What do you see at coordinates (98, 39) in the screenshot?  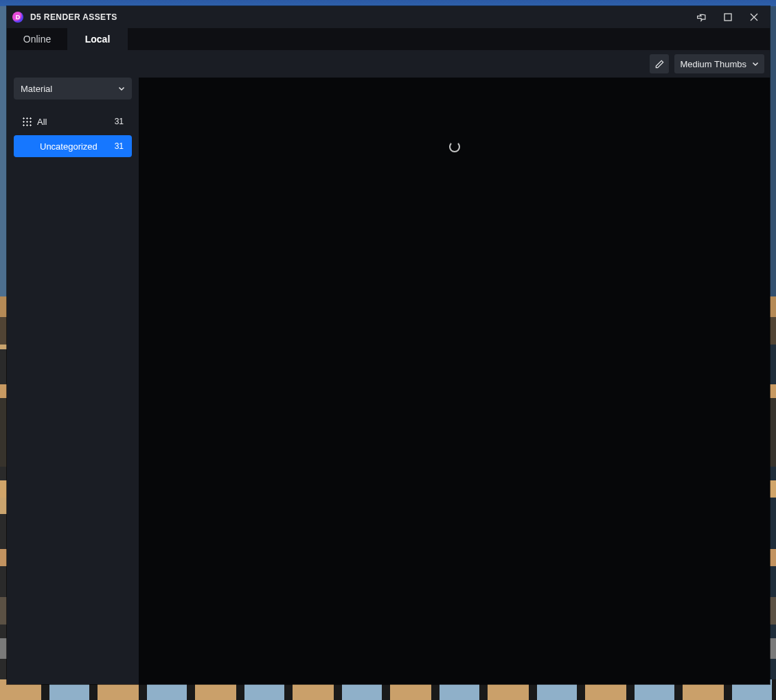 I see `tab-local: Local` at bounding box center [98, 39].